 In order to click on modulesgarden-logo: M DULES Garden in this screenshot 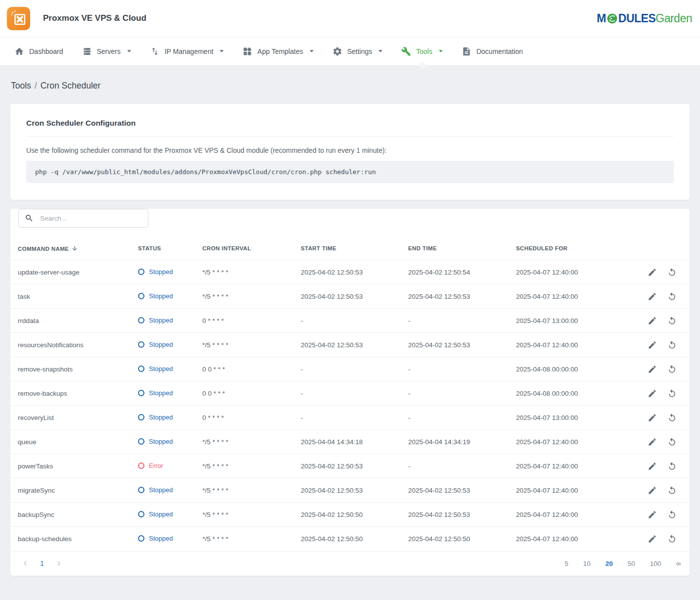, I will do `click(644, 19)`.